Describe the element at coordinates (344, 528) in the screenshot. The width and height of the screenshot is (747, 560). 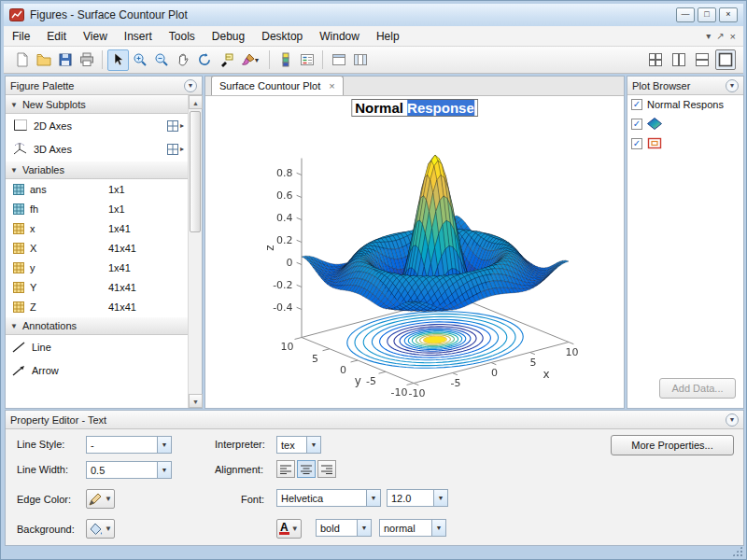
I see `font-weight-select: bold ▼` at that location.